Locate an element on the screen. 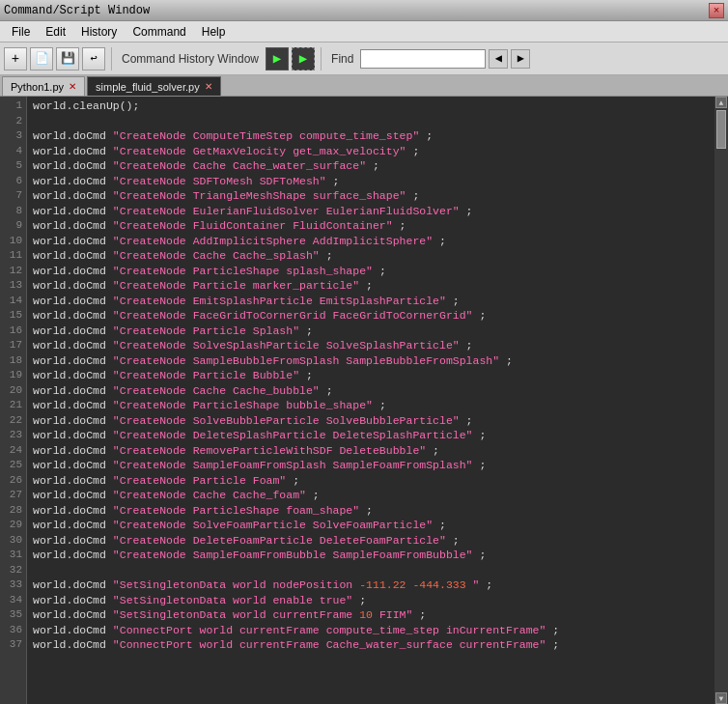 The image size is (728, 704). scrollbar-down: ▼ is located at coordinates (721, 698).